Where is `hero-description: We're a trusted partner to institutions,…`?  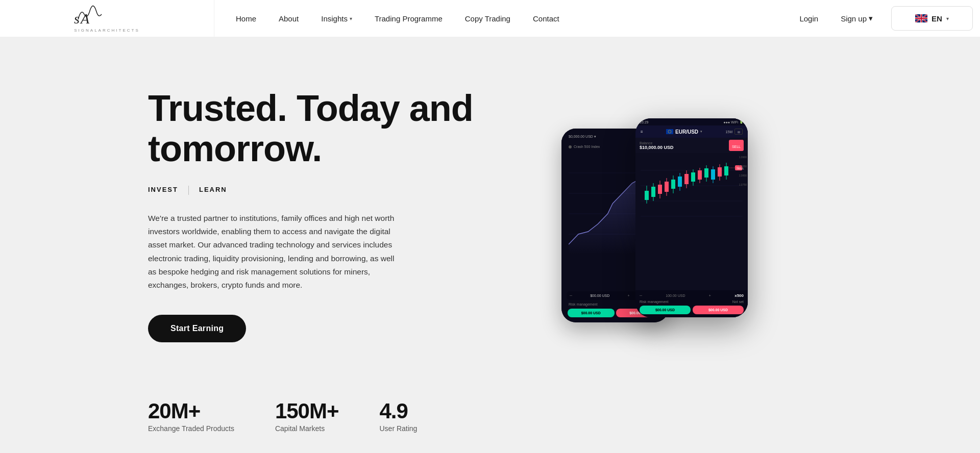 hero-description: We're a trusted partner to institutions,… is located at coordinates (273, 252).